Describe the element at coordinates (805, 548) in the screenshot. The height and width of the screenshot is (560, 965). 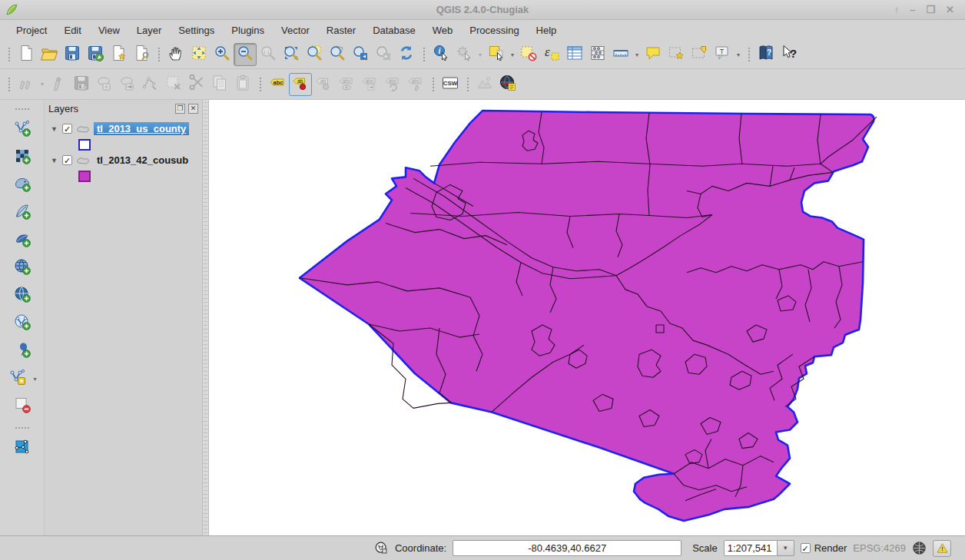
I see `render-checkbox: ✓` at that location.